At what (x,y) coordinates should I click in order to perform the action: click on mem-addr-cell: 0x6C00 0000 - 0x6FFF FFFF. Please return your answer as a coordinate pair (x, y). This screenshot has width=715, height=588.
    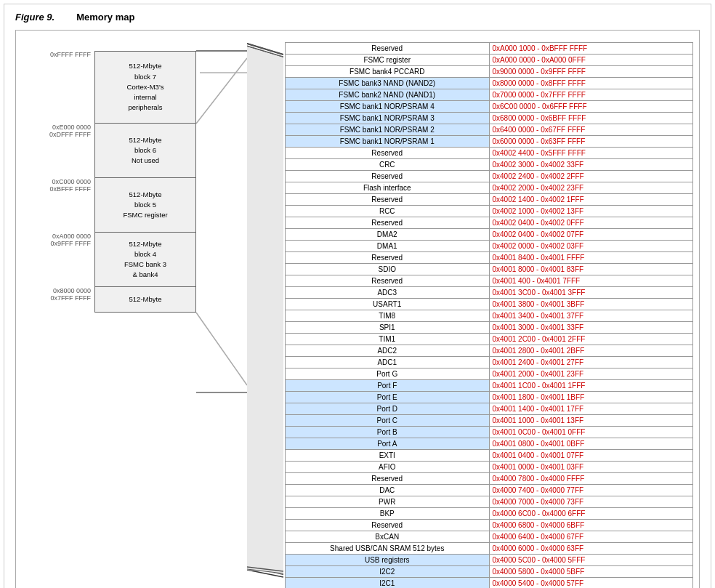
    Looking at the image, I should click on (591, 107).